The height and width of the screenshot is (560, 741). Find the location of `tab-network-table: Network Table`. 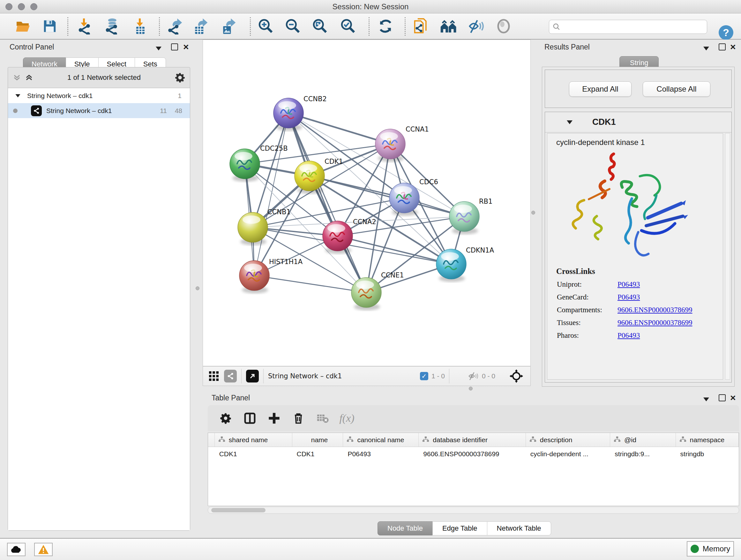

tab-network-table: Network Table is located at coordinates (519, 528).